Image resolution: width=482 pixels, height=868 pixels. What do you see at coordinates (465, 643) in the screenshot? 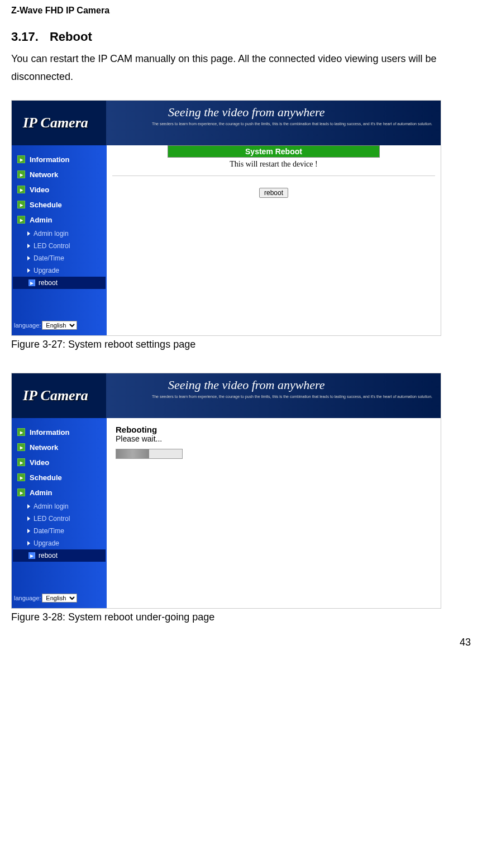
I see `page-number: 43` at bounding box center [465, 643].